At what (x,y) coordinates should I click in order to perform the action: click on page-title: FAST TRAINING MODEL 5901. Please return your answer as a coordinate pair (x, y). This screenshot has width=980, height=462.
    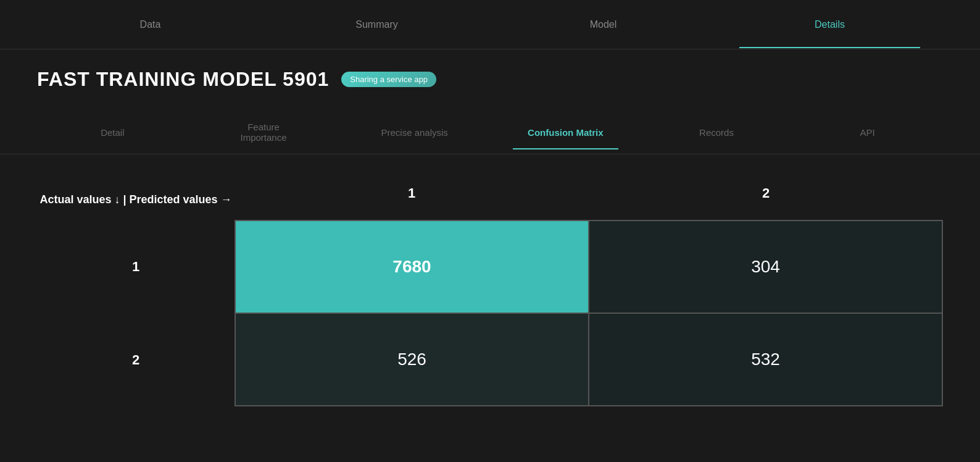
    Looking at the image, I should click on (183, 79).